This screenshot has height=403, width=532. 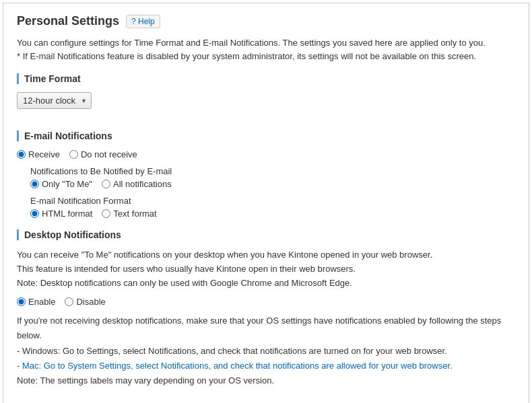 I want to click on notification-type-radio-group: Only "To Me" All notifications, so click(x=273, y=184).